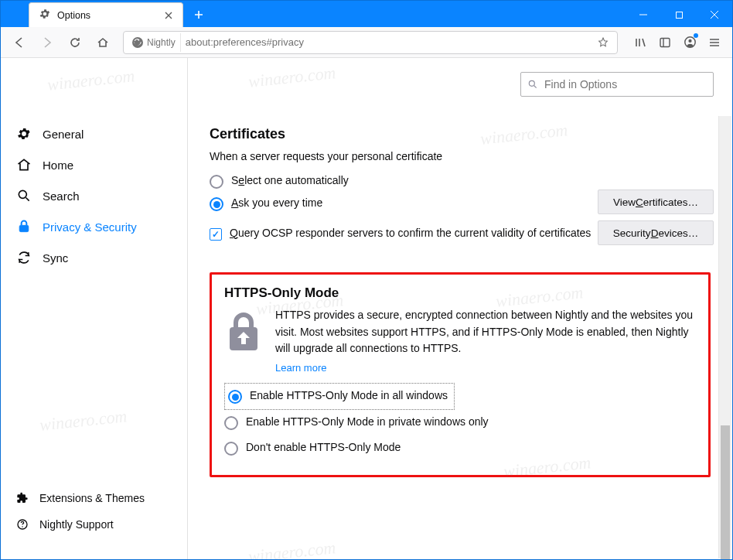  What do you see at coordinates (380, 181) in the screenshot?
I see `cert-radio-auto: Select one automatically` at bounding box center [380, 181].